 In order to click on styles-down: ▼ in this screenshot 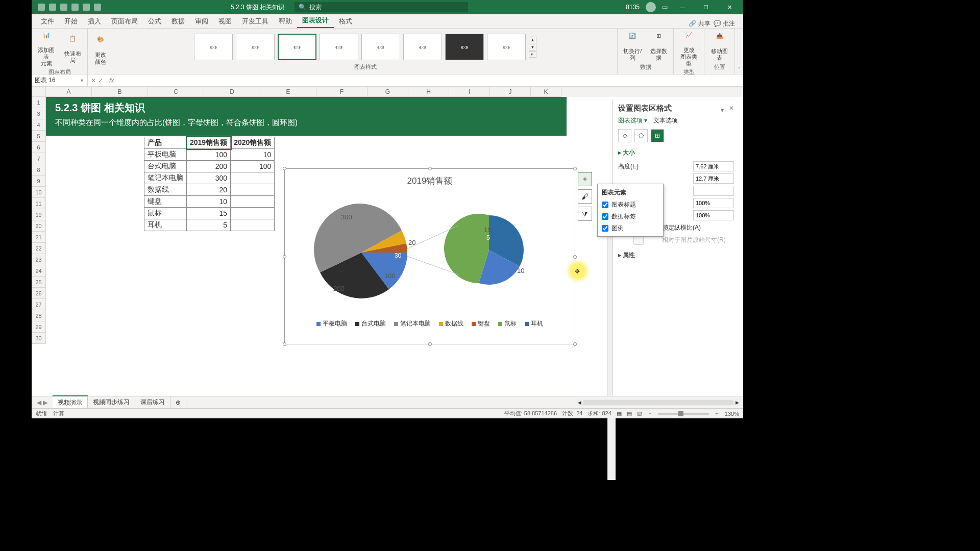, I will do `click(533, 47)`.